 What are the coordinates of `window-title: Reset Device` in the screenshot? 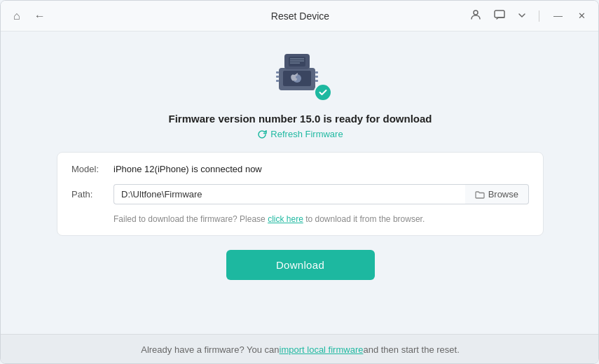 It's located at (300, 16).